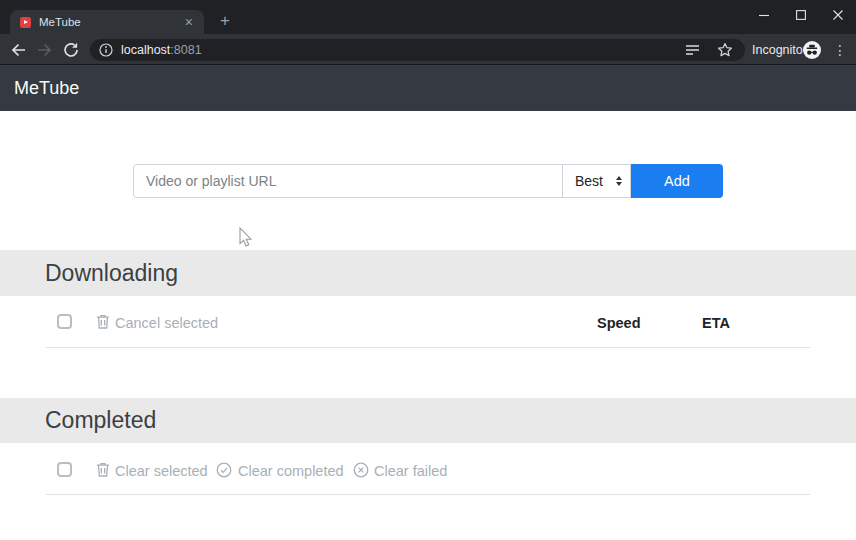 Image resolution: width=856 pixels, height=540 pixels. What do you see at coordinates (291, 471) in the screenshot?
I see `clear-completed-button: Clear completed` at bounding box center [291, 471].